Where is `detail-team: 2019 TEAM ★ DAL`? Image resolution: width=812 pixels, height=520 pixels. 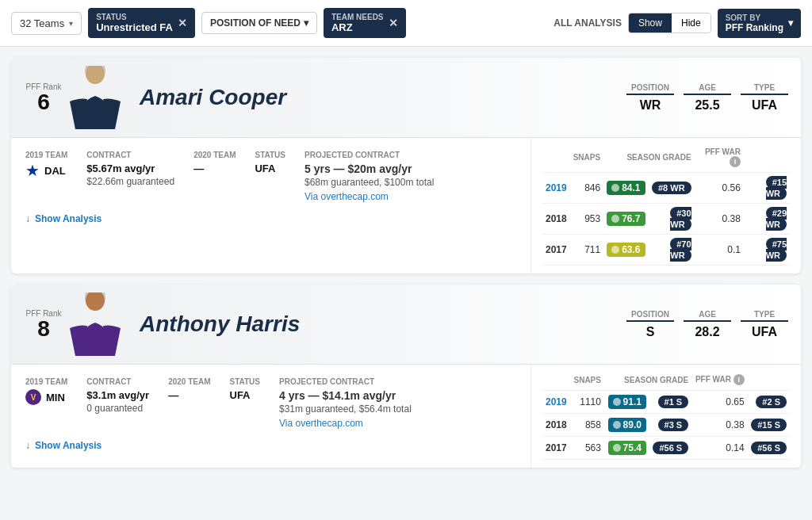 detail-team: 2019 TEAM ★ DAL is located at coordinates (46, 176).